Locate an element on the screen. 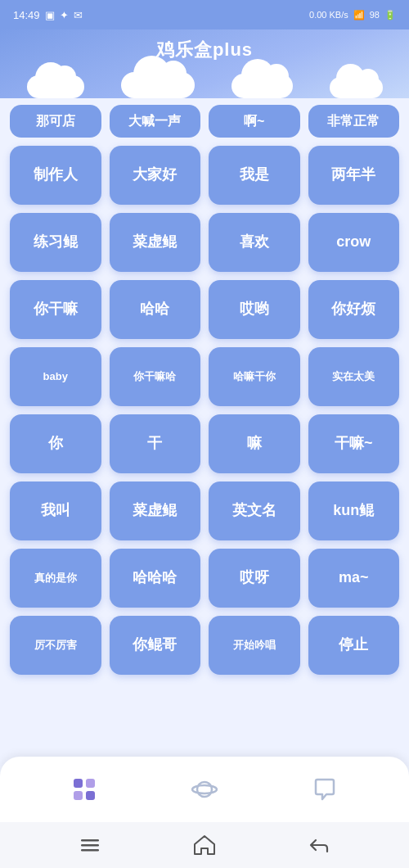 The width and height of the screenshot is (409, 868). header: 鸡乐盒plus is located at coordinates (204, 64).